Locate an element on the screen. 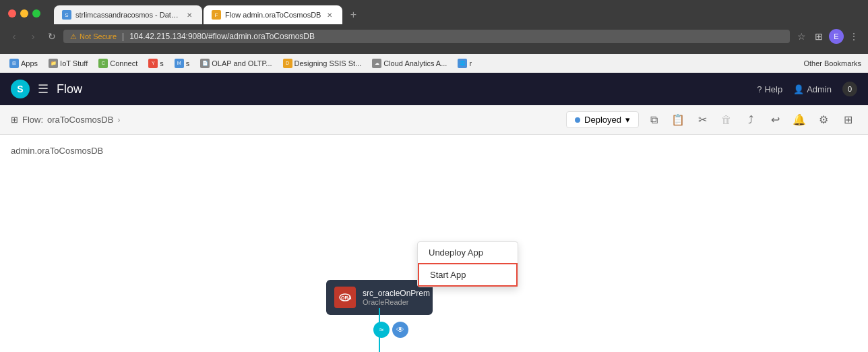 This screenshot has width=868, height=352. start-app-item: Start App is located at coordinates (468, 275).